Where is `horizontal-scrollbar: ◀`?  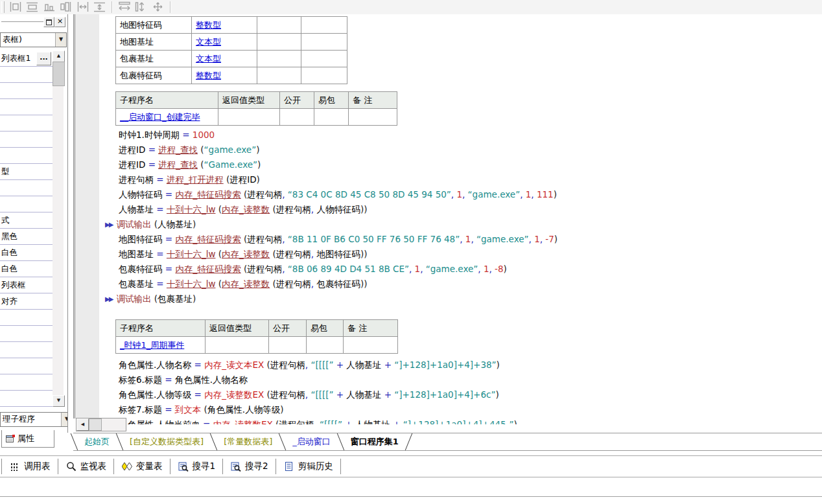 horizontal-scrollbar: ◀ is located at coordinates (101, 425).